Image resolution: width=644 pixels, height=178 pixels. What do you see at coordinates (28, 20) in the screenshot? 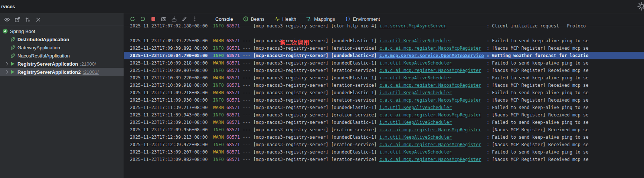
I see `sort-arrows-icon` at bounding box center [28, 20].